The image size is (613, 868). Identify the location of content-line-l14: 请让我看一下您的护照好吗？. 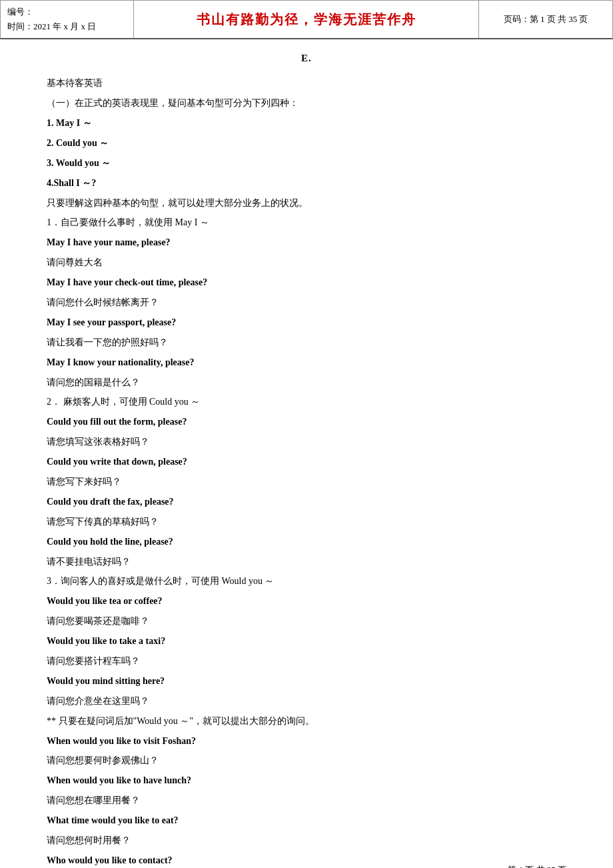
(306, 343).